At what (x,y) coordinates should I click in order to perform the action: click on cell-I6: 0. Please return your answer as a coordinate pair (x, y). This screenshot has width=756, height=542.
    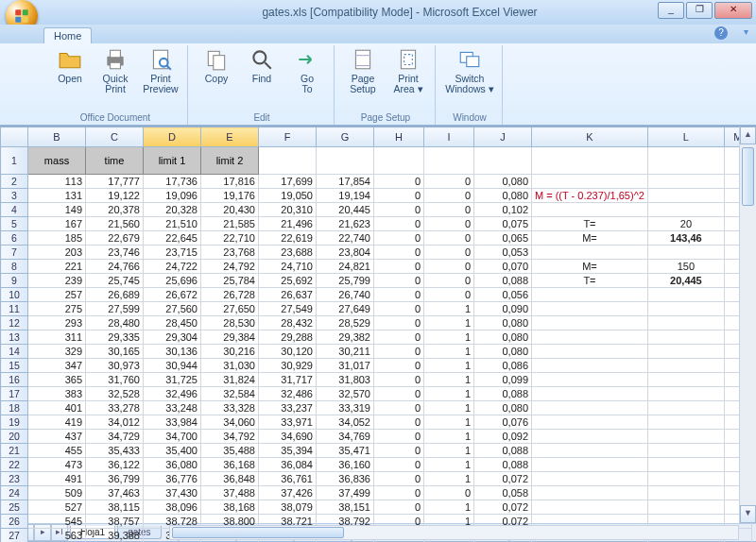
    Looking at the image, I should click on (450, 238).